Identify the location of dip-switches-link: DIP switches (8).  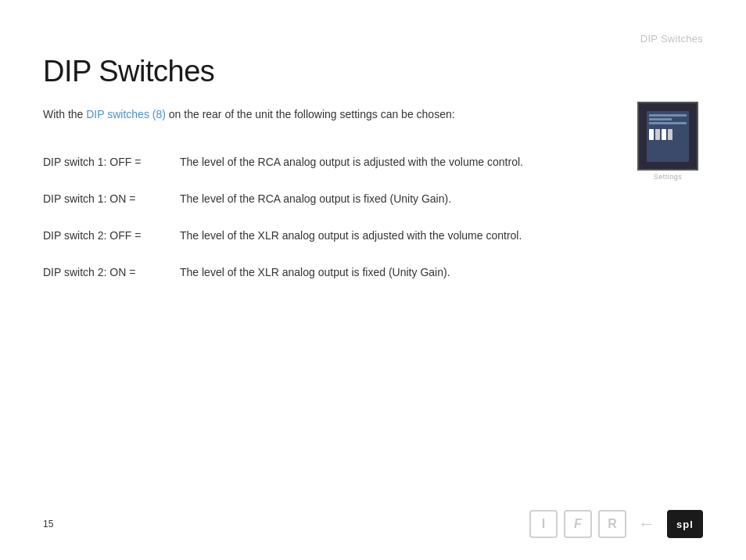
(126, 114).